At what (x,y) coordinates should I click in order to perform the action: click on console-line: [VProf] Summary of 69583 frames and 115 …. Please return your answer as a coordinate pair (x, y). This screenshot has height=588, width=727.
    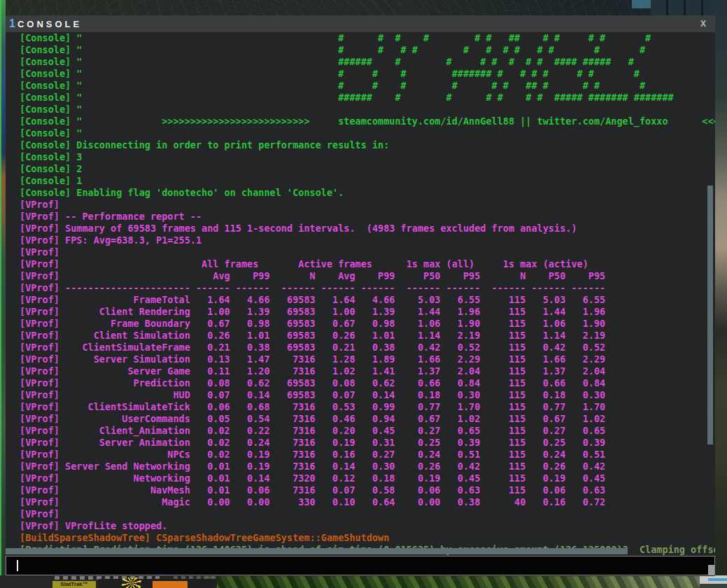
    Looking at the image, I should click on (367, 228).